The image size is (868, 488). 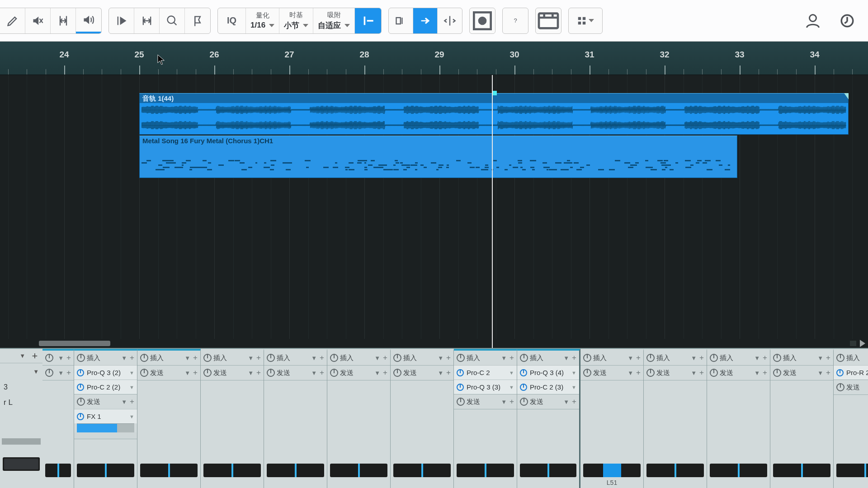 I want to click on snap-toggle-button, so click(x=368, y=21).